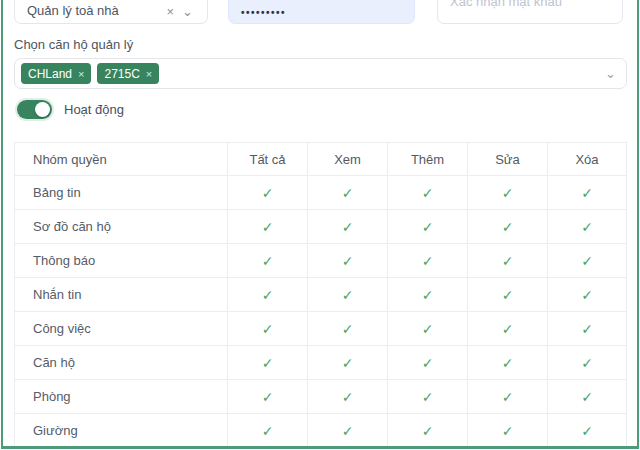  Describe the element at coordinates (122, 363) in the screenshot. I see `permission-group-name: Căn hộ` at that location.